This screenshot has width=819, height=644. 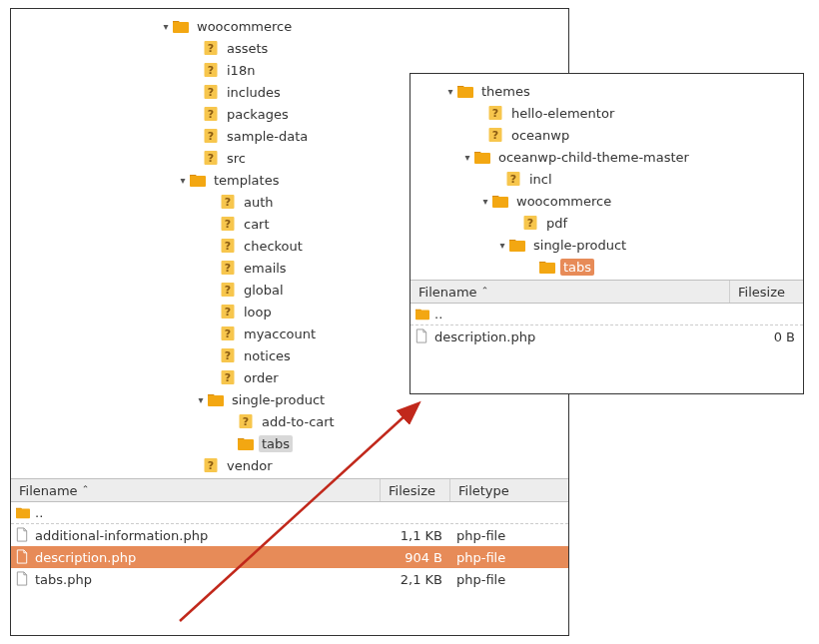 I want to click on tree-item-label: packages, so click(x=258, y=114).